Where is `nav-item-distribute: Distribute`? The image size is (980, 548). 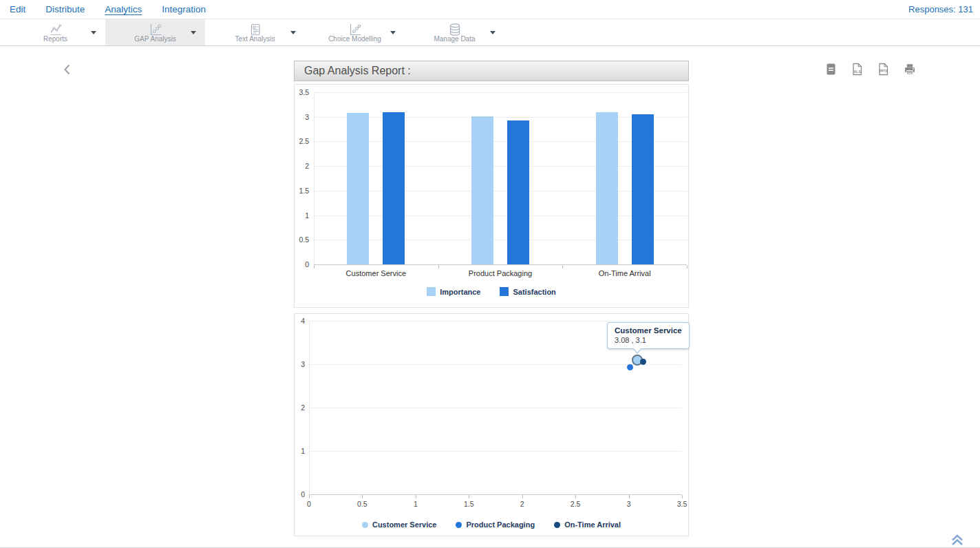 nav-item-distribute: Distribute is located at coordinates (65, 10).